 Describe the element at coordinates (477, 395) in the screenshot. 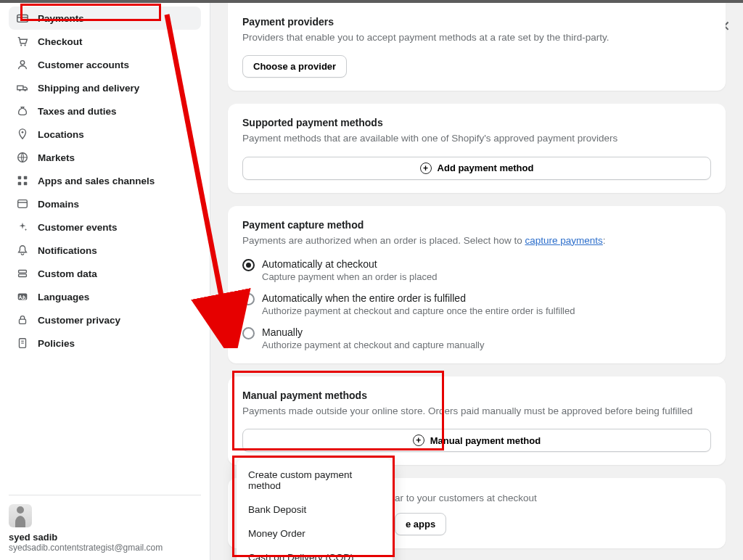

I see `card-title: Manual payment methods` at that location.